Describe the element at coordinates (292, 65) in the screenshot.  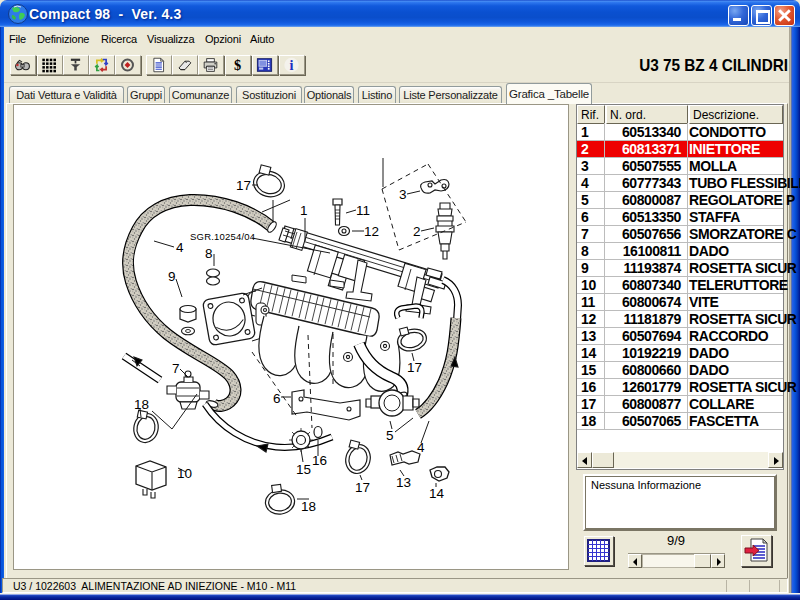
I see `svg-text: i` at that location.